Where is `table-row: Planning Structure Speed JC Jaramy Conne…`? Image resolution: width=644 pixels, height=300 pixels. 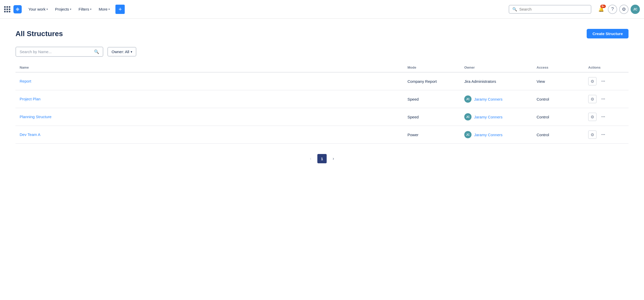 table-row: Planning Structure Speed JC Jaramy Conne… is located at coordinates (322, 117).